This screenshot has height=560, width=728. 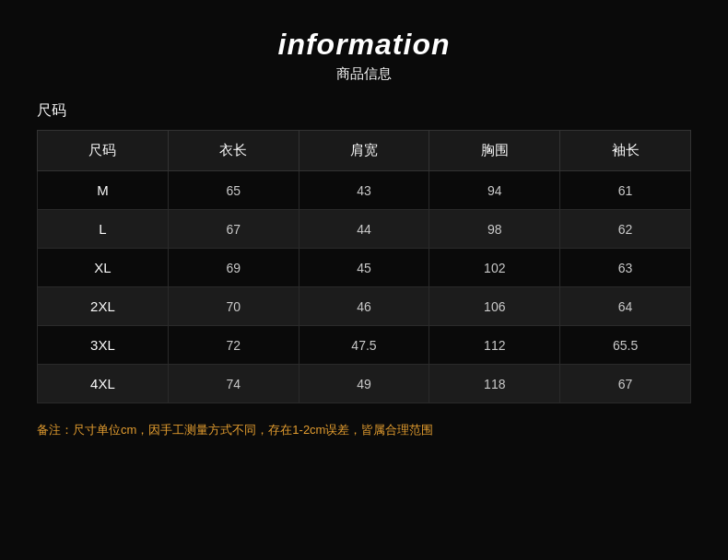 I want to click on table-cell: 74, so click(x=233, y=384).